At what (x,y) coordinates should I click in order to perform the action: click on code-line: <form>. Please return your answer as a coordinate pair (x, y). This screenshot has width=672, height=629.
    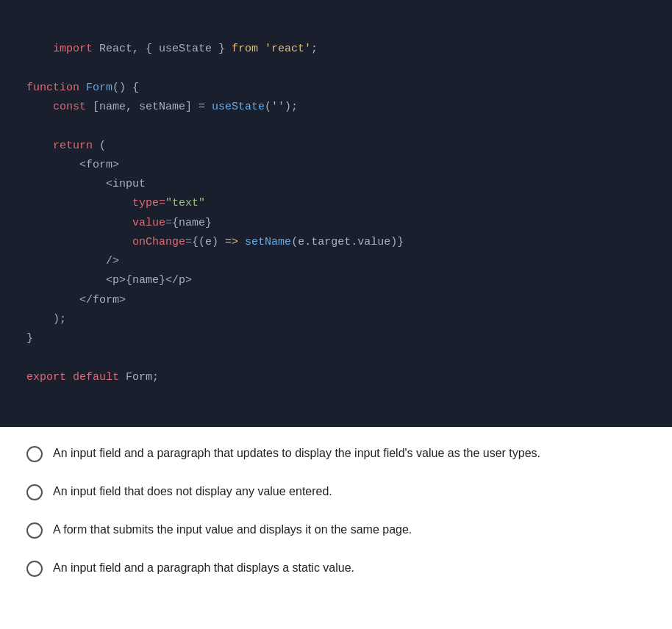
    Looking at the image, I should click on (73, 165).